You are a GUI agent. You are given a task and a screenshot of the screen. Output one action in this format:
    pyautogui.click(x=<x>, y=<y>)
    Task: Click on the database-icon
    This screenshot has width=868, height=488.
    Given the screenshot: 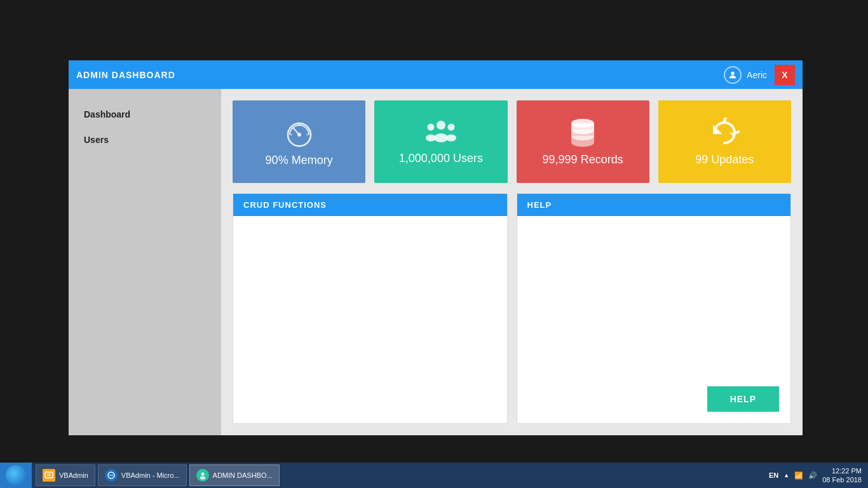 What is the action you would take?
    pyautogui.click(x=583, y=133)
    